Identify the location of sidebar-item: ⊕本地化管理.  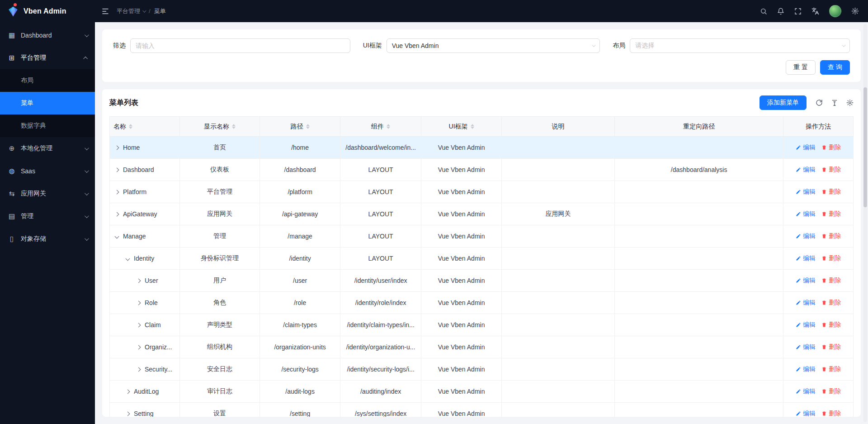
(47, 148).